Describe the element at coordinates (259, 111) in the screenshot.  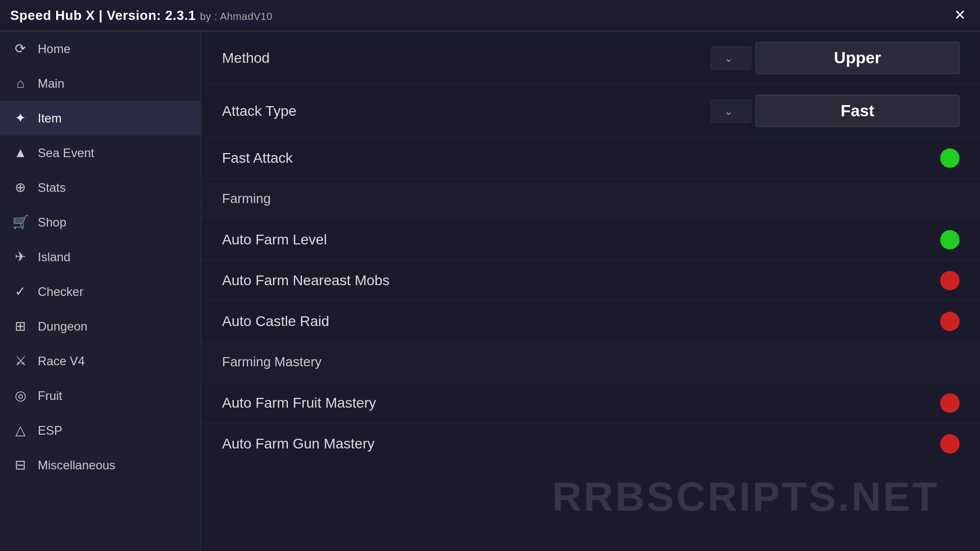
I see `attack-type-label: Attack Type` at that location.